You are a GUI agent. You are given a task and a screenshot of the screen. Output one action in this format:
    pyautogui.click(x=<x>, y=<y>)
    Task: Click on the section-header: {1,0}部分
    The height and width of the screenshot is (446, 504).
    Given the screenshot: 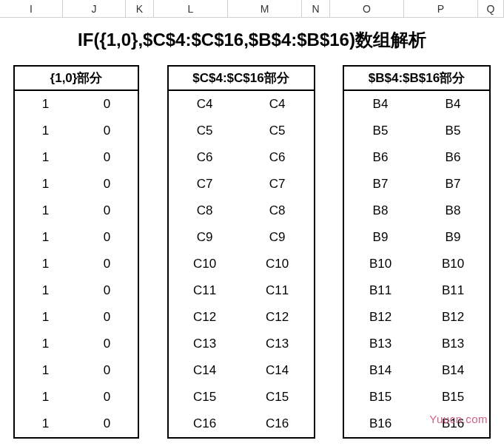 What is the action you would take?
    pyautogui.click(x=76, y=78)
    